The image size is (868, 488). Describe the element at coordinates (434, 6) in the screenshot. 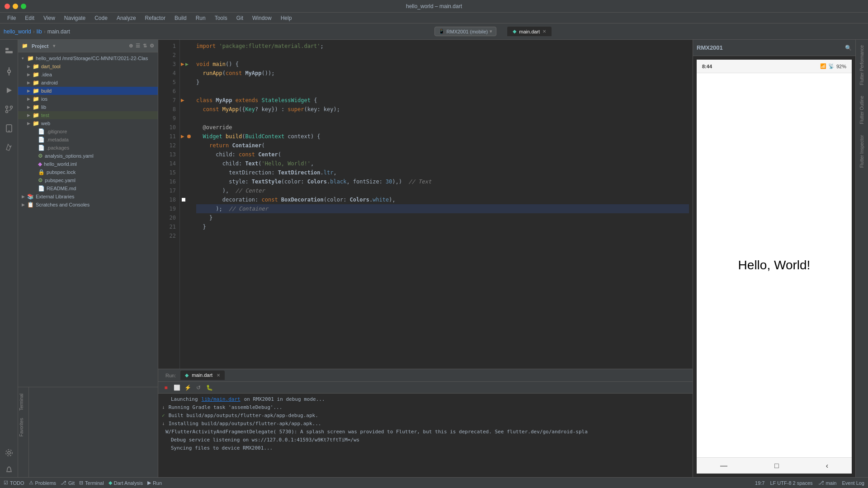

I see `window-title: hello_world – main.dart` at that location.